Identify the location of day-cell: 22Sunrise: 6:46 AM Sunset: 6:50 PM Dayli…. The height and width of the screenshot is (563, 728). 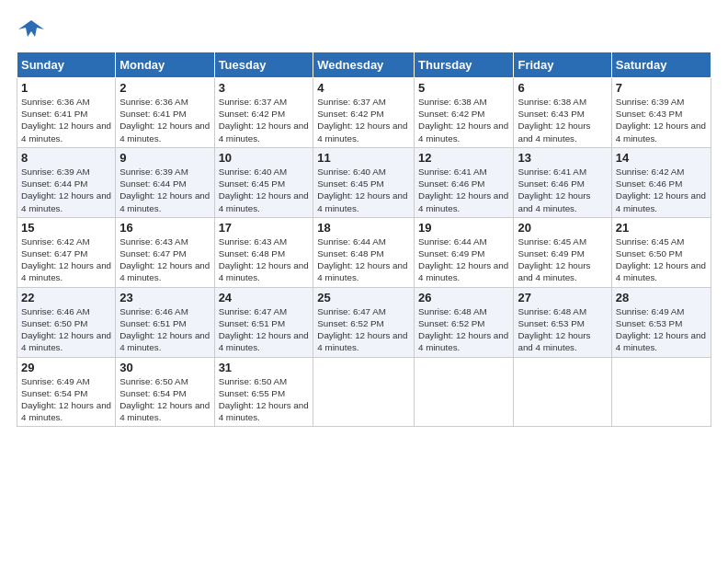
(66, 322).